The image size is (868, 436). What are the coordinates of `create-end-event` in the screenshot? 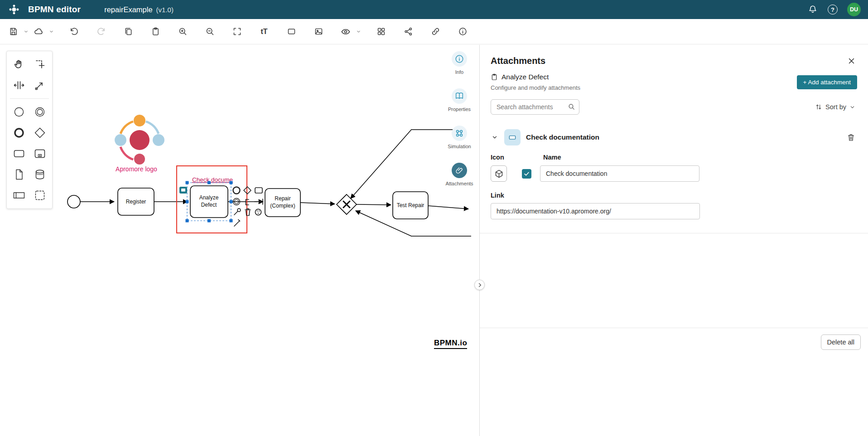 It's located at (19, 133).